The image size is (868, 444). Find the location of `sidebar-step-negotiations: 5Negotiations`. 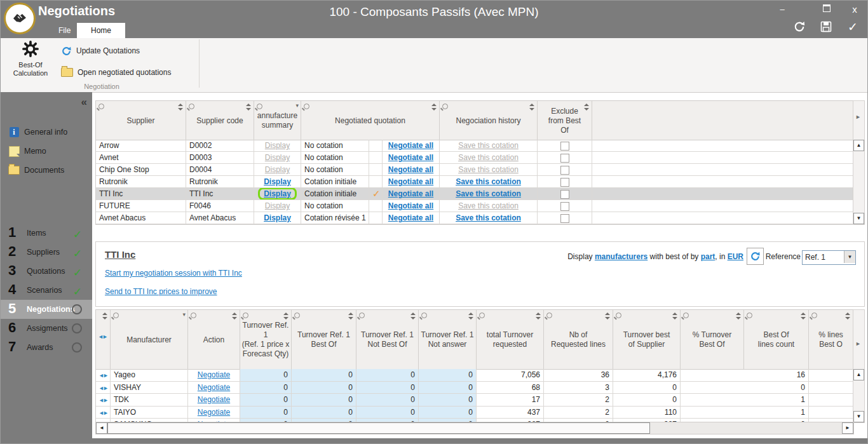

sidebar-step-negotiations: 5Negotiations is located at coordinates (46, 309).